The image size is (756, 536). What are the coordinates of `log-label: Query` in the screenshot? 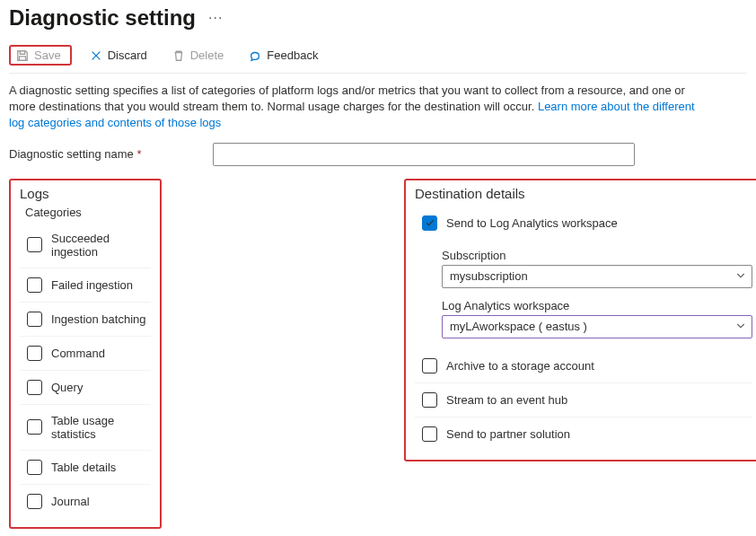 It's located at (66, 388).